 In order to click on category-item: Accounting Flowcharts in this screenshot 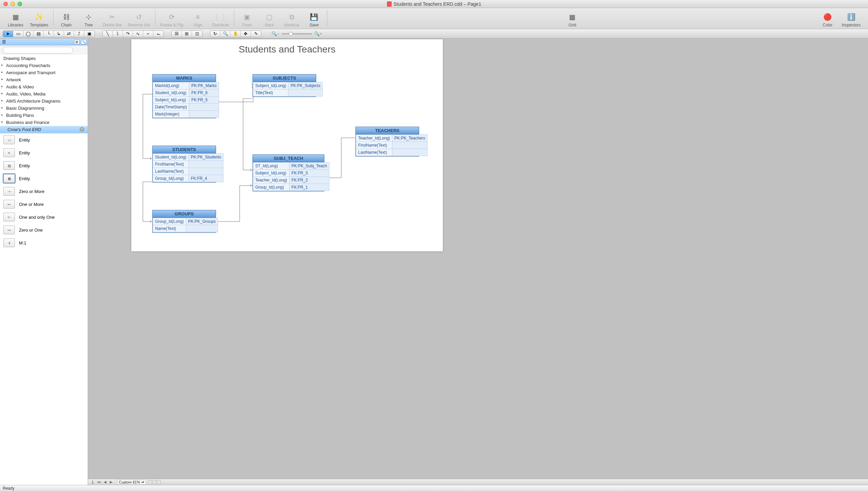, I will do `click(44, 66)`.